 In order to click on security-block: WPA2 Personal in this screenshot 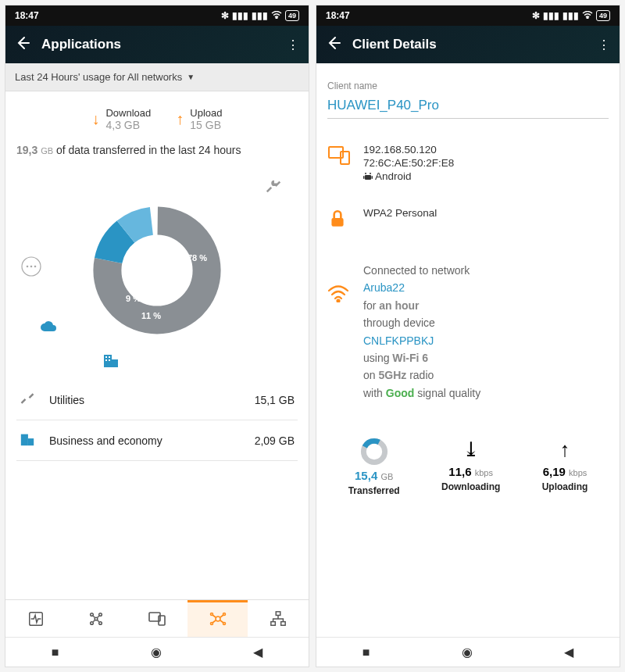, I will do `click(468, 220)`.